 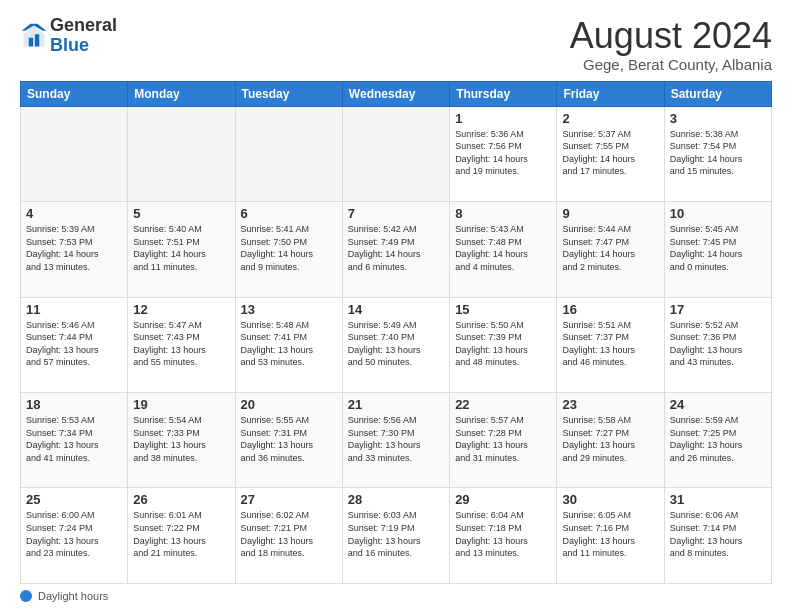 What do you see at coordinates (396, 250) in the screenshot?
I see `calendar-week-2: 4Sunrise: 5:39 AM Sunset: 7:53 PM Daylig…` at bounding box center [396, 250].